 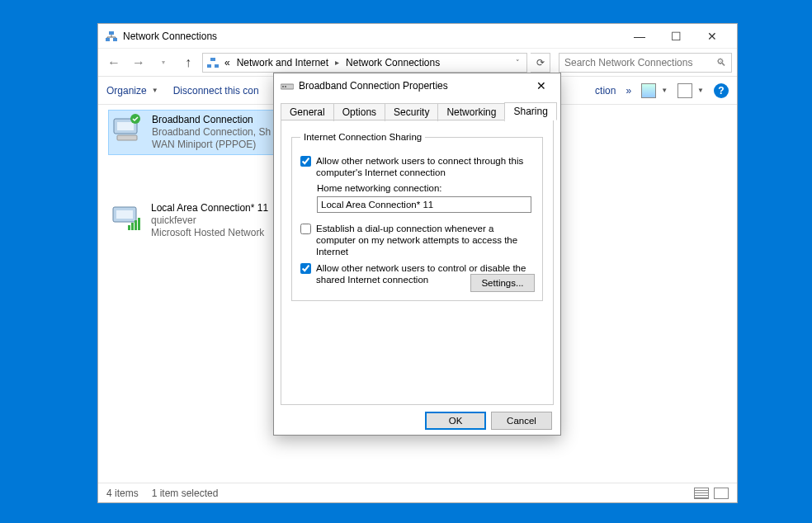 I want to click on breadcrumb: « Network and Internet ▸ Network Connect…, so click(x=365, y=63).